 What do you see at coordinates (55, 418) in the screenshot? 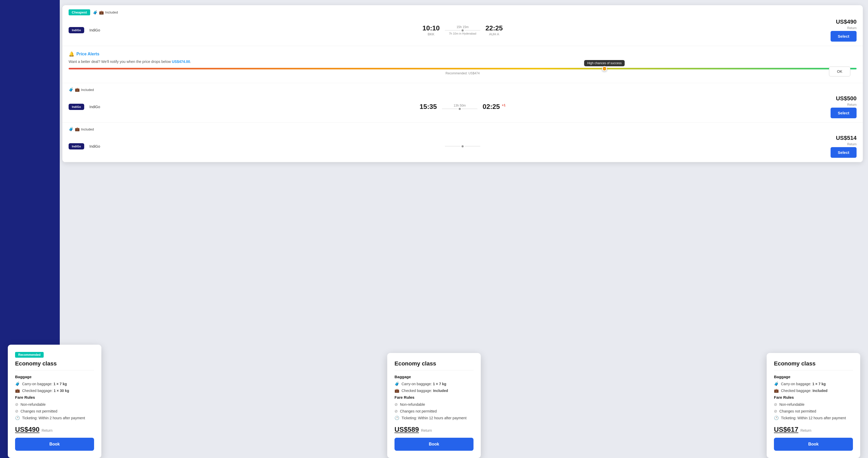
I see `ticketing-left: 🕐 Ticketing: Within 2 hours after paymen…` at bounding box center [55, 418].